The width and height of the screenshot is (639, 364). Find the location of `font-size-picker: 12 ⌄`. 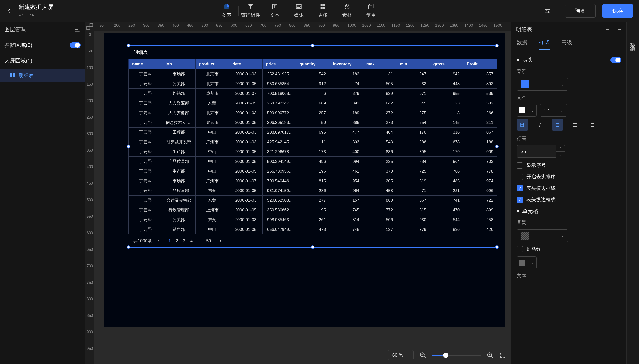

font-size-picker: 12 ⌄ is located at coordinates (554, 110).